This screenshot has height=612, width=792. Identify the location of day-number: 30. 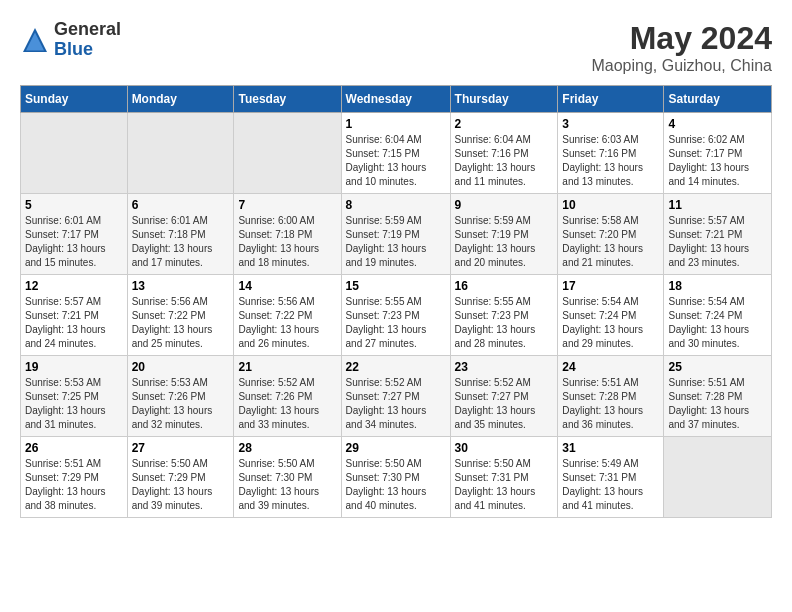
(504, 448).